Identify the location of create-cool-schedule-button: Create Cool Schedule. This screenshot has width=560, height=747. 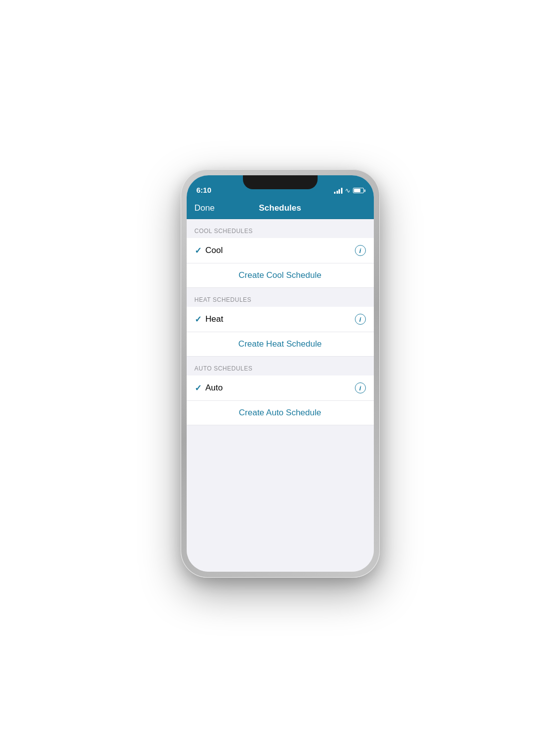
(280, 276).